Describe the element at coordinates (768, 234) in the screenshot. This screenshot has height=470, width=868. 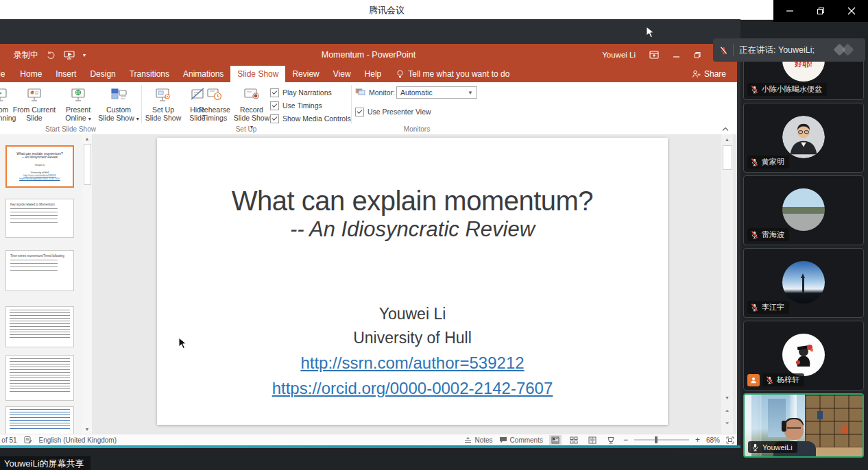
I see `participant-name-badge: 雷海波` at that location.